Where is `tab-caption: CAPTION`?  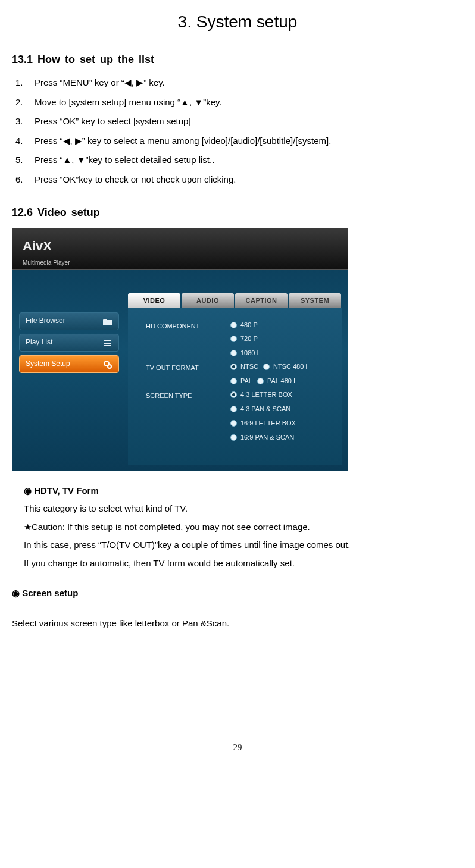 tab-caption: CAPTION is located at coordinates (261, 300).